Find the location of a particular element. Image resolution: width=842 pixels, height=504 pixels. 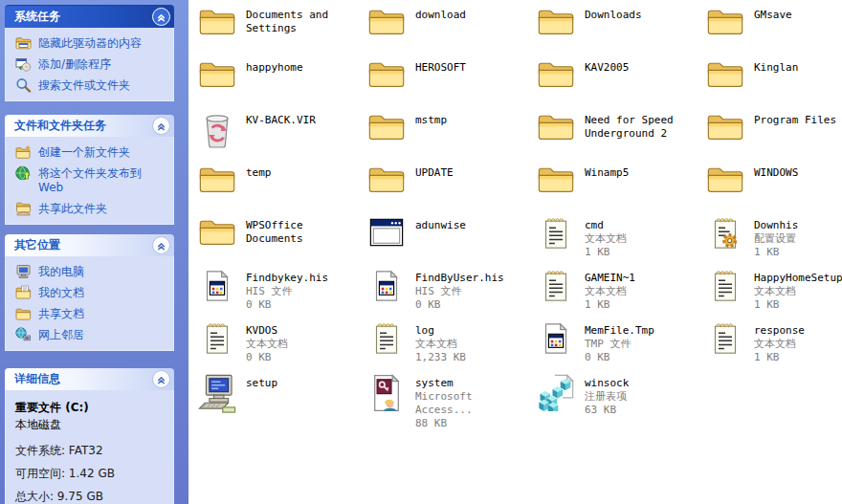

panel-body-details: 重要文件 (C:)本地磁盘文件系统: FAT32可用空间: 1.42 GB总大小… is located at coordinates (90, 448).